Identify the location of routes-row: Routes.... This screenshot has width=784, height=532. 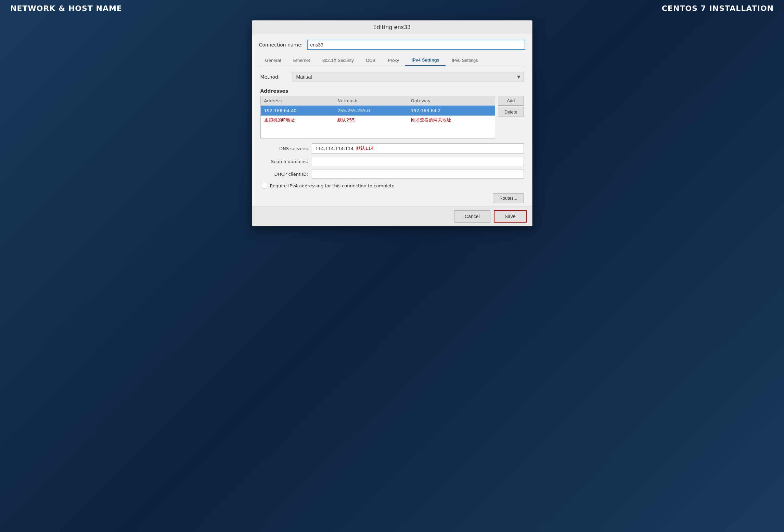
(392, 198).